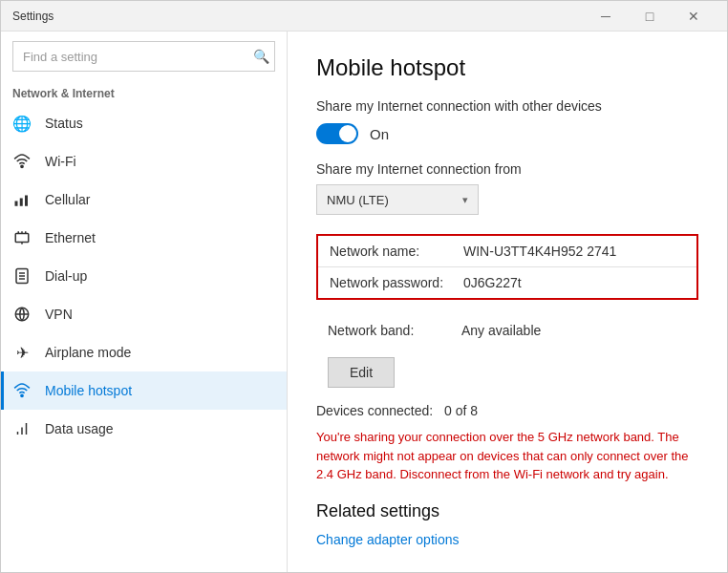 The height and width of the screenshot is (573, 728). Describe the element at coordinates (59, 314) in the screenshot. I see `sidebar-item-label: VPN` at that location.